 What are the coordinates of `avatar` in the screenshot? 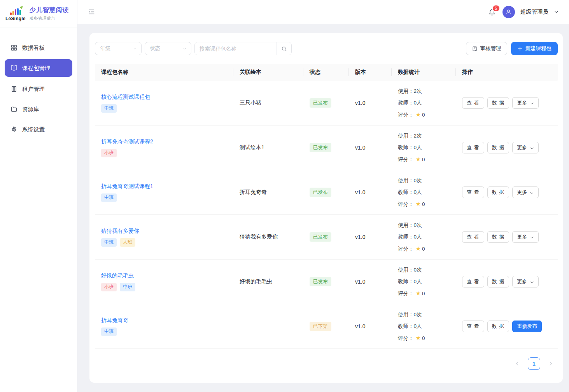 It's located at (509, 12).